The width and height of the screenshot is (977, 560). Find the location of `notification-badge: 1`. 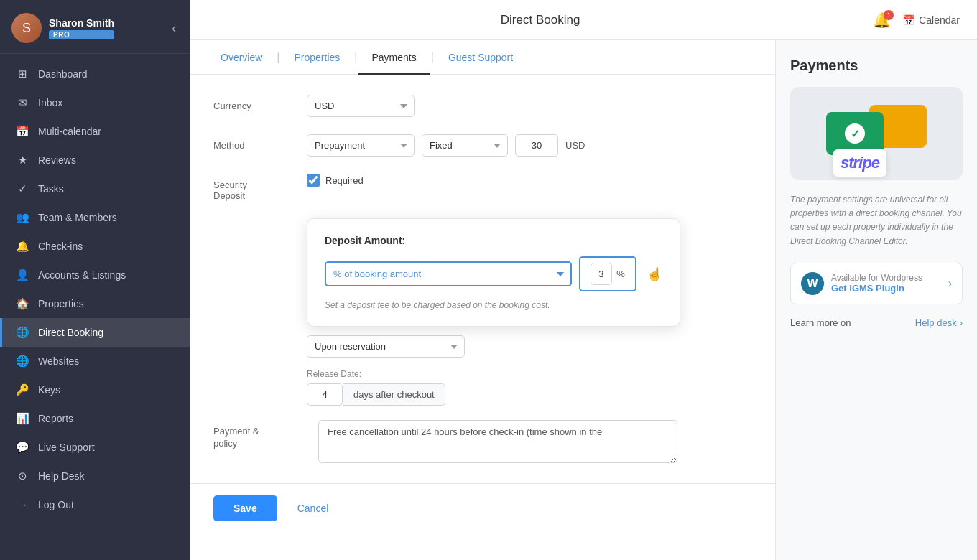

notification-badge: 1 is located at coordinates (889, 15).